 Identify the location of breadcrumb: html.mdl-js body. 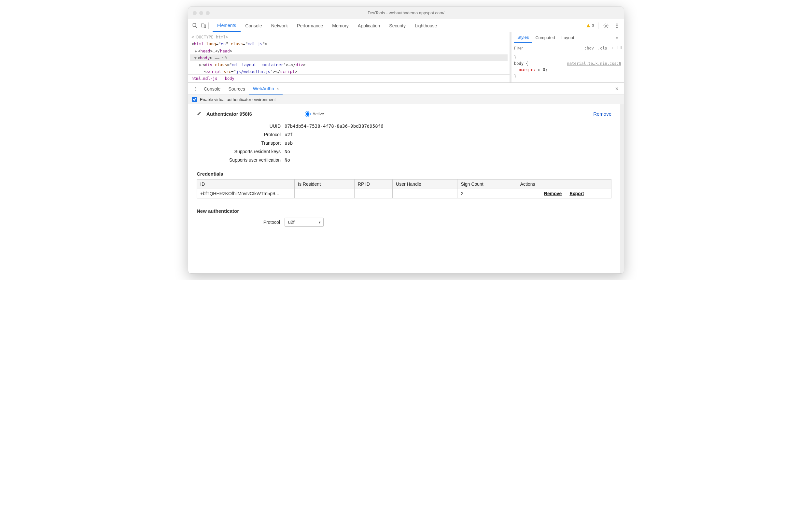
(349, 78).